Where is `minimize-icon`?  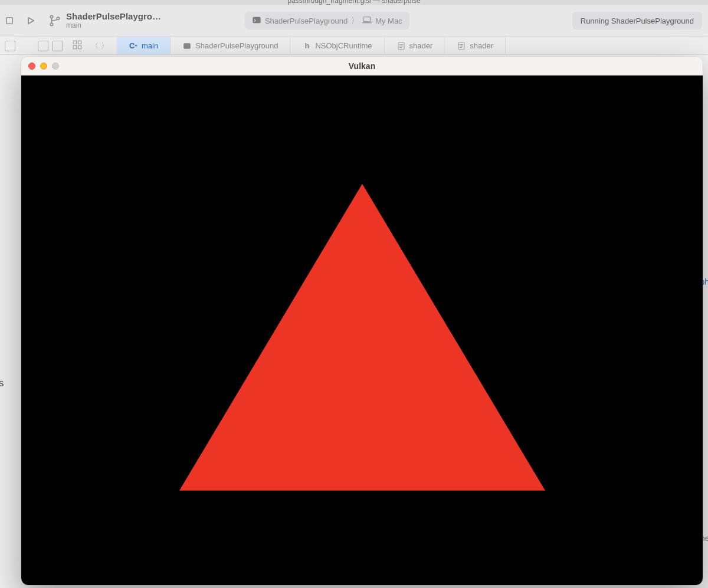
minimize-icon is located at coordinates (44, 66).